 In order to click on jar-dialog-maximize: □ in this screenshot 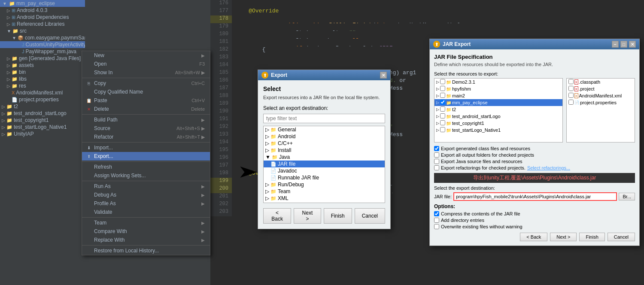, I will do `click(624, 44)`.